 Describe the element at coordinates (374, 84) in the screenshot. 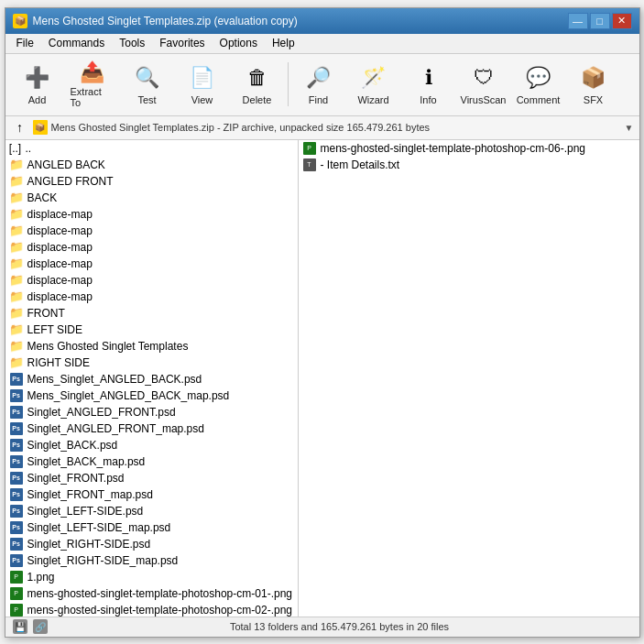

I see `toolbar-btn-wizard: 🪄 Wizard` at that location.